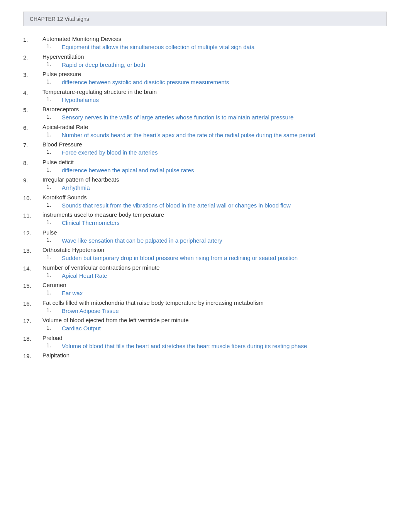 This screenshot has width=410, height=532. I want to click on item-term: Pulse deficit, so click(215, 162).